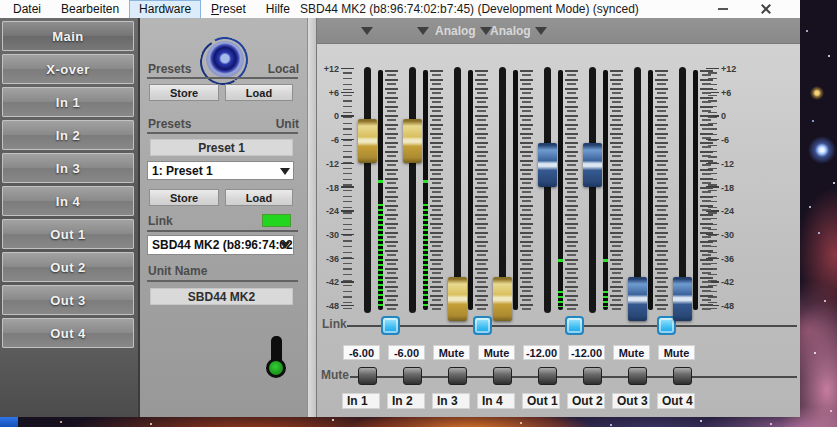 The height and width of the screenshot is (427, 837). Describe the element at coordinates (182, 171) in the screenshot. I see `preset-select-value: 1: Preset 1` at that location.